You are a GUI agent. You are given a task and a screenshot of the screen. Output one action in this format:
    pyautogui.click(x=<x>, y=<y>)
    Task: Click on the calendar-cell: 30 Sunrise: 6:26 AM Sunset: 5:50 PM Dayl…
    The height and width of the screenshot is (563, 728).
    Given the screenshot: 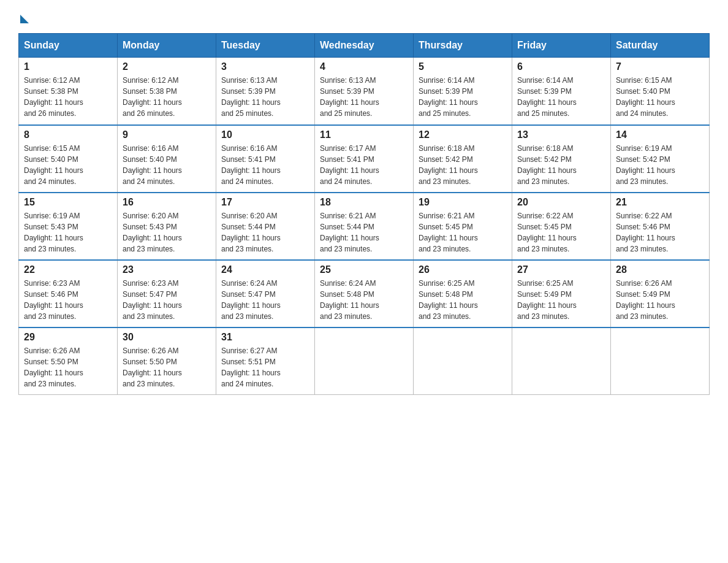 What is the action you would take?
    pyautogui.click(x=167, y=361)
    